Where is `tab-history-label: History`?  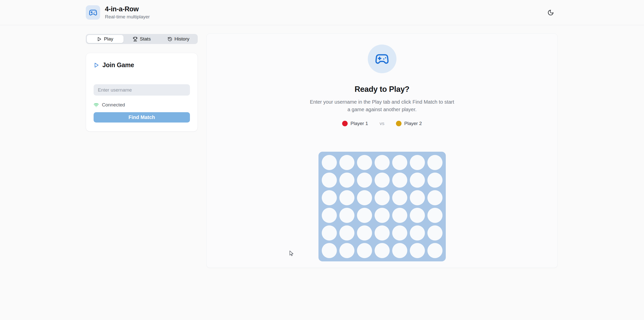
tab-history-label: History is located at coordinates (182, 39).